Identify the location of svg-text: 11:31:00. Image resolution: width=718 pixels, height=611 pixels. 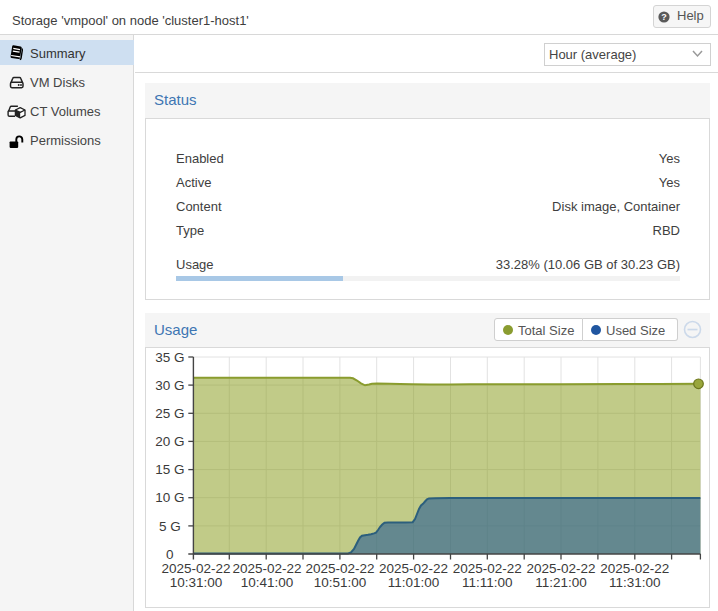
(635, 582).